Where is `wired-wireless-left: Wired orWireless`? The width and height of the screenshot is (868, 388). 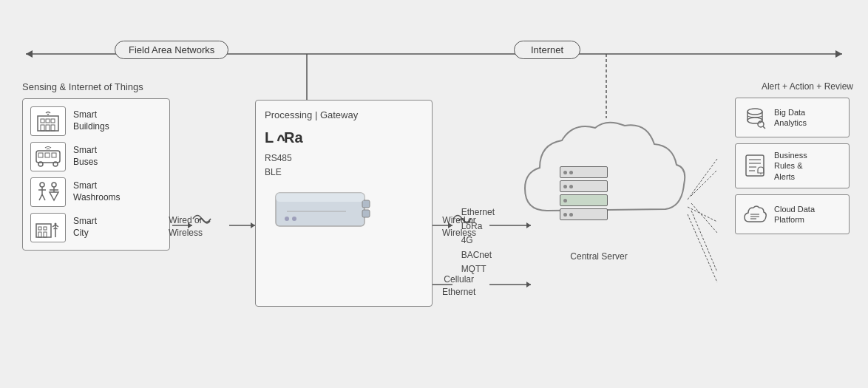
wired-wireless-left: Wired orWireless is located at coordinates (186, 227).